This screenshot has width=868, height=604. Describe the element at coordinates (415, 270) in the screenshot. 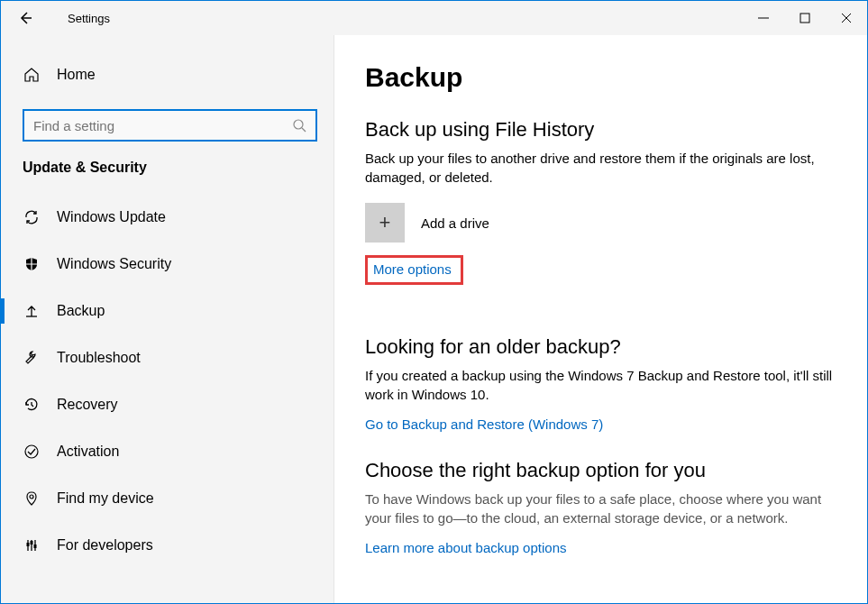

I see `more-options-highlight: More options` at that location.